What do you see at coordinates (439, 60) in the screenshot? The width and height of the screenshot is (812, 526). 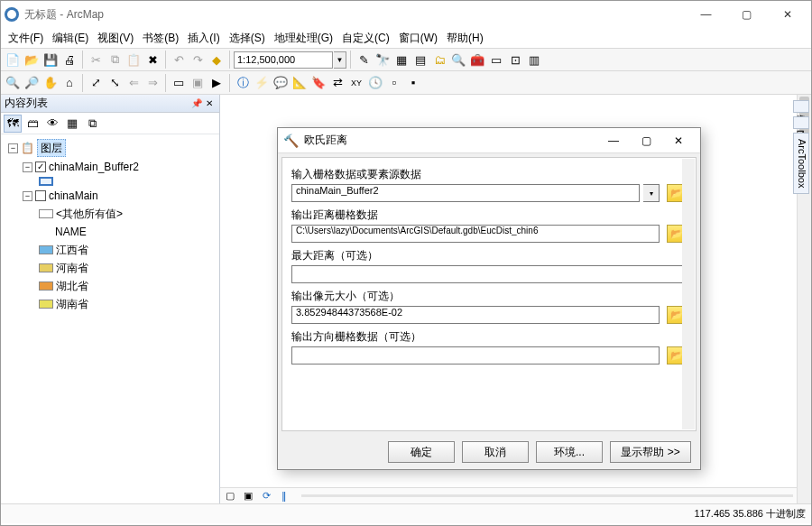 I see `catalog-icon: 🗂` at bounding box center [439, 60].